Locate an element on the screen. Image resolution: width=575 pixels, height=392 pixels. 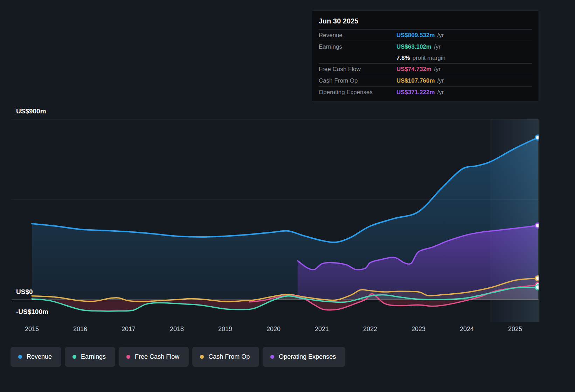
tooltip-value: US$371.222m is located at coordinates (416, 92).